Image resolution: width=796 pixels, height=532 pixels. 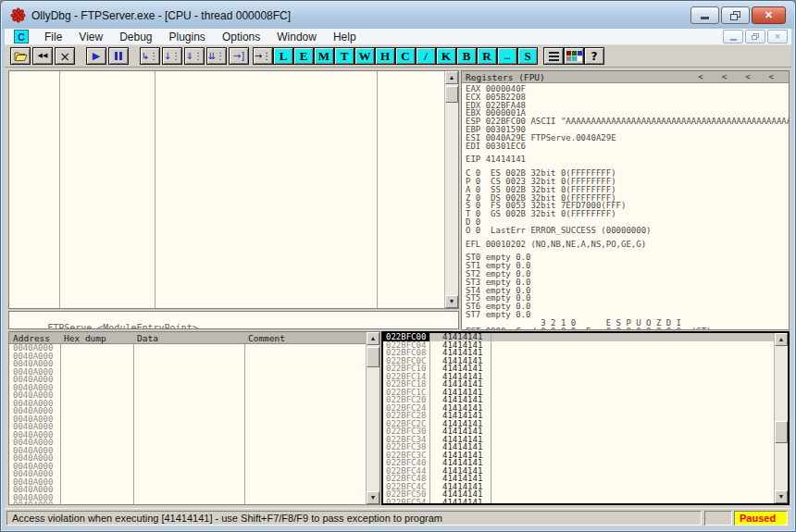 I want to click on minimize-icon, so click(x=705, y=19).